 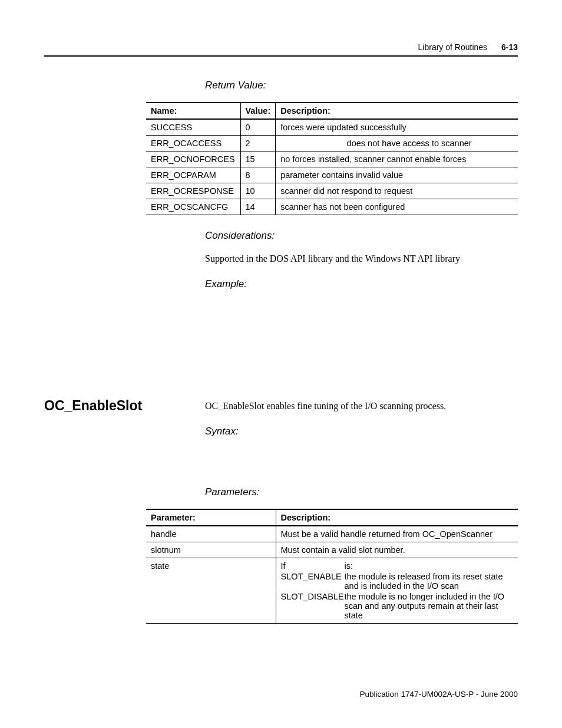 What do you see at coordinates (258, 111) in the screenshot?
I see `col-value-header: Value:` at bounding box center [258, 111].